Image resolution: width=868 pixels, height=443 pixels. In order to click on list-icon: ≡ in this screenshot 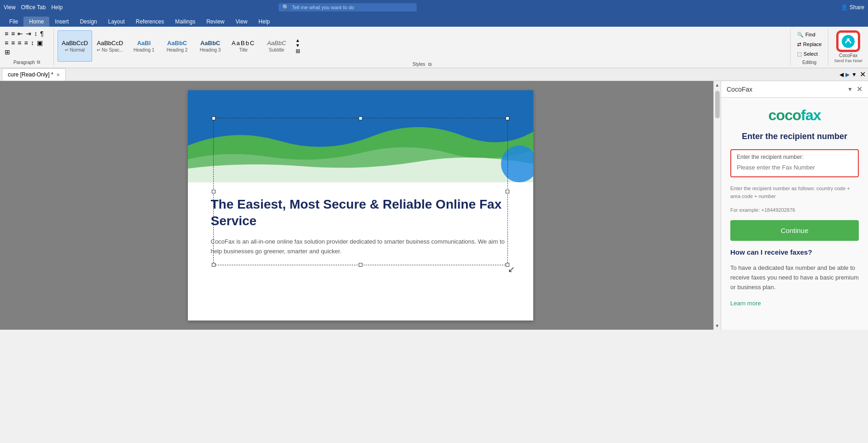, I will do `click(6, 34)`.